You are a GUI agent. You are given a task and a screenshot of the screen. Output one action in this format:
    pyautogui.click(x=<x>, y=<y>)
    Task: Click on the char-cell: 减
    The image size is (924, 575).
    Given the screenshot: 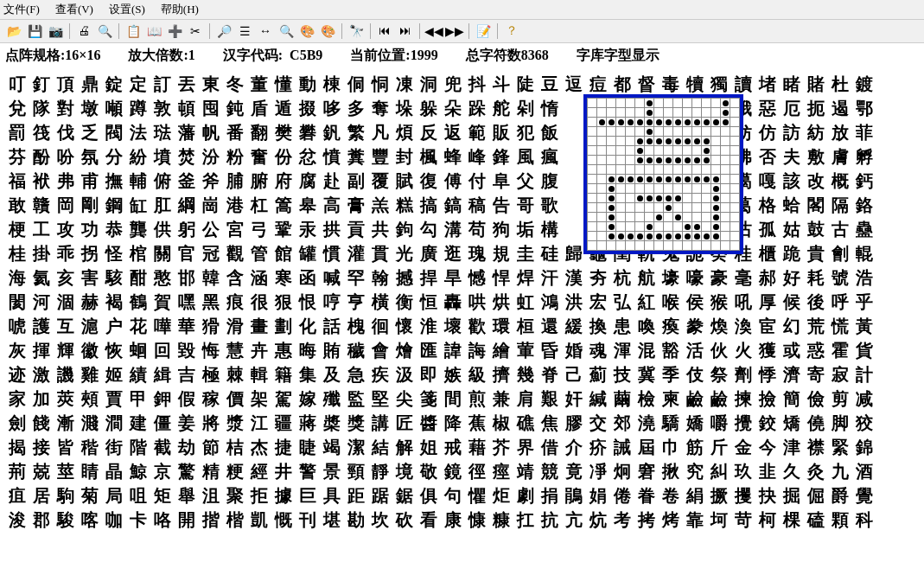 What is the action you would take?
    pyautogui.click(x=864, y=399)
    